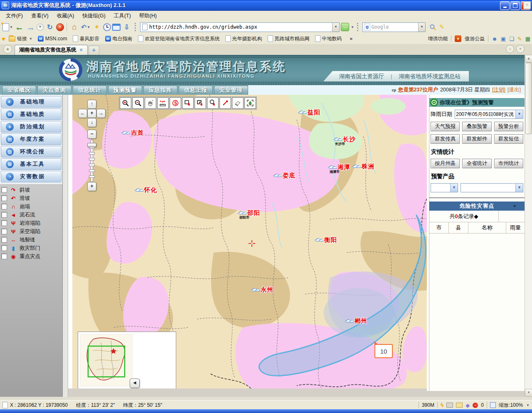  I want to click on overview-map, so click(106, 360).